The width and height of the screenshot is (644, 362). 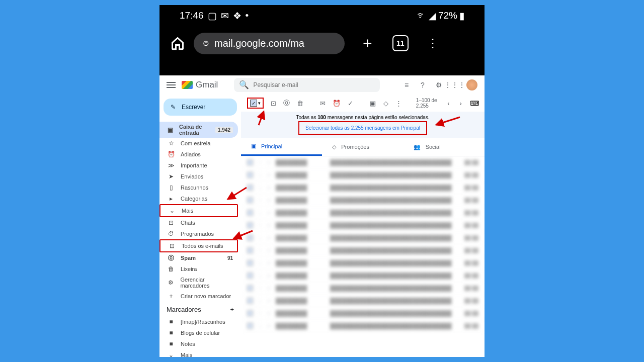 I want to click on allmail-icon: ⊡, so click(x=172, y=246).